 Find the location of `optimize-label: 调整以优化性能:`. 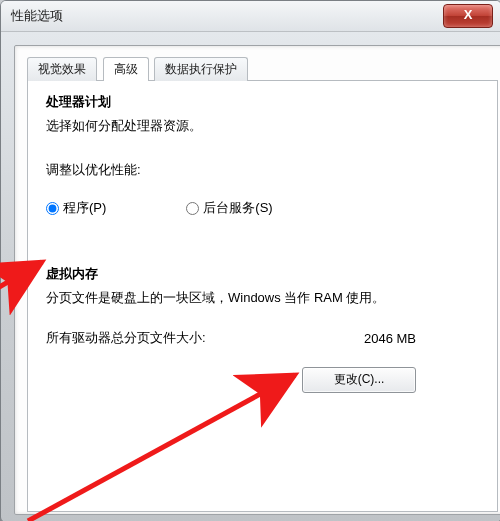

optimize-label: 调整以优化性能: is located at coordinates (262, 170).